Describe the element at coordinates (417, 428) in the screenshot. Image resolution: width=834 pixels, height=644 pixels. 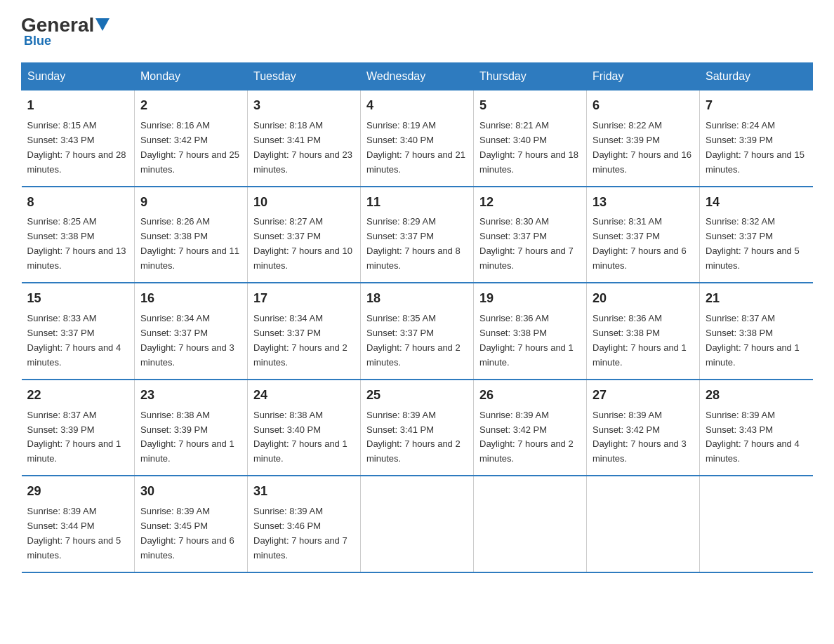
I see `week-row-4: 22 Sunrise: 8:37 AMSunset: 3:39 PMDaylig…` at that location.